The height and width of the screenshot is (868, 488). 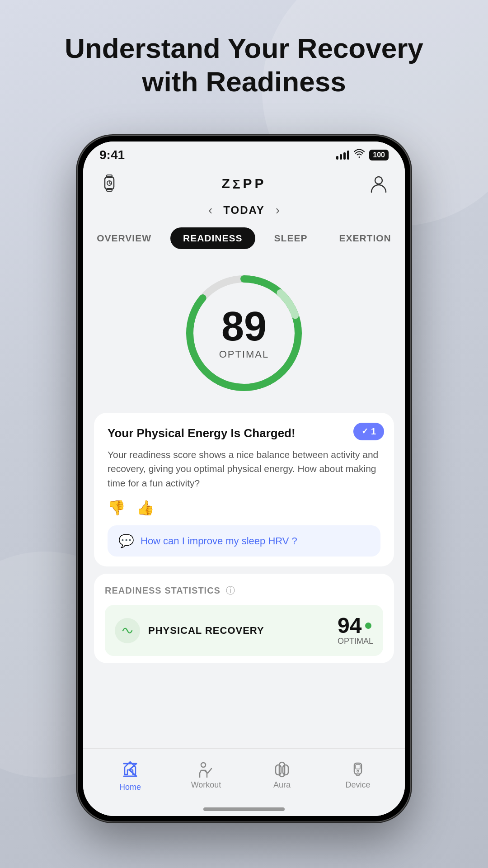 I want to click on card-badge: ✓ 1, so click(x=369, y=431).